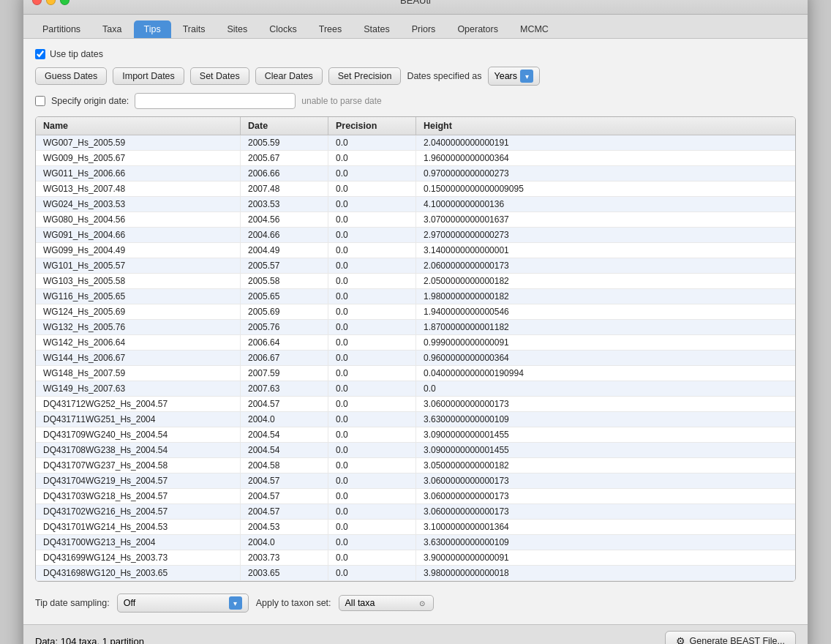 Image resolution: width=831 pixels, height=644 pixels. What do you see at coordinates (534, 29) in the screenshot?
I see `tab-mcmc: MCMC` at bounding box center [534, 29].